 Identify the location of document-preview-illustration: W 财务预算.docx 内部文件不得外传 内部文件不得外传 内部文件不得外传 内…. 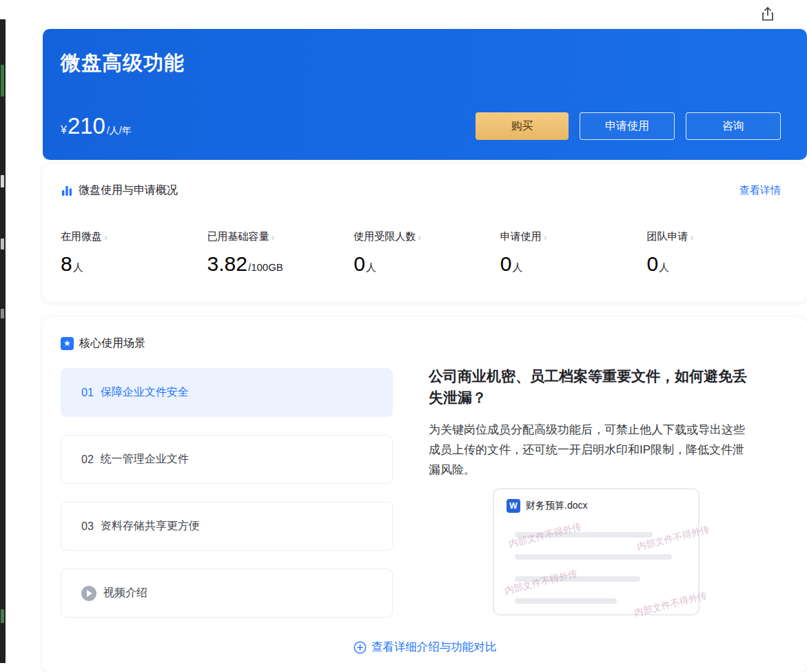
(596, 551).